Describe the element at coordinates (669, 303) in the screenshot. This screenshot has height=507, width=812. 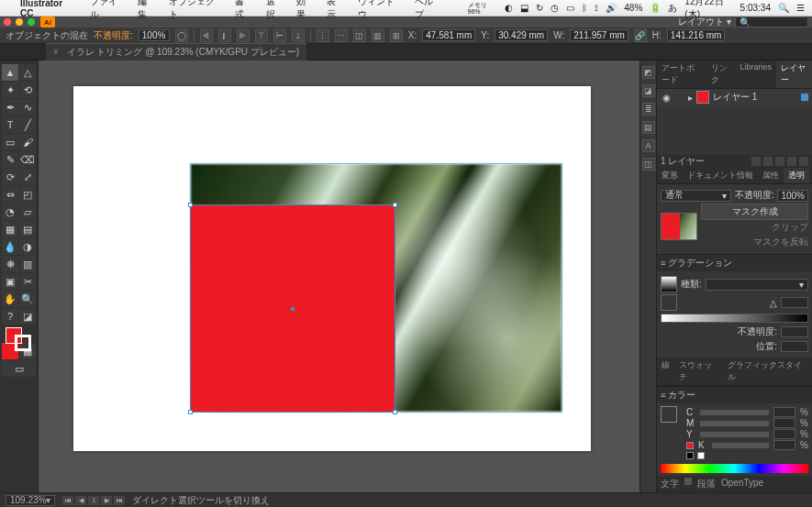
I see `gradient-stroke-icon` at that location.